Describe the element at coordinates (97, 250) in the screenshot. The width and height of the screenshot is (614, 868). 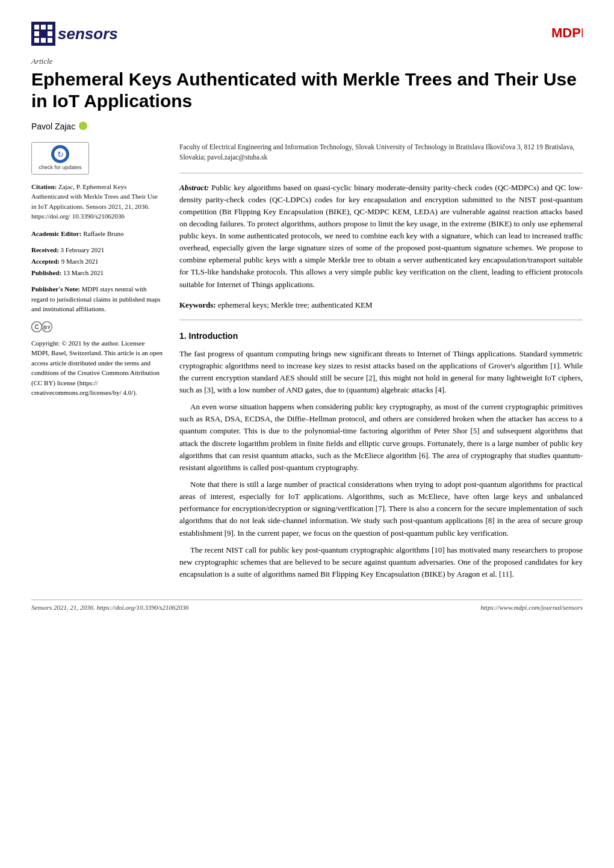
I see `received-row: Received: 3 February 2021` at that location.